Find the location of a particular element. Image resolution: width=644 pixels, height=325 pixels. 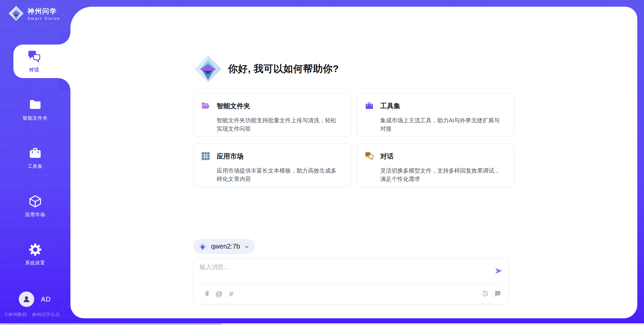

mention-button: @ is located at coordinates (219, 294).